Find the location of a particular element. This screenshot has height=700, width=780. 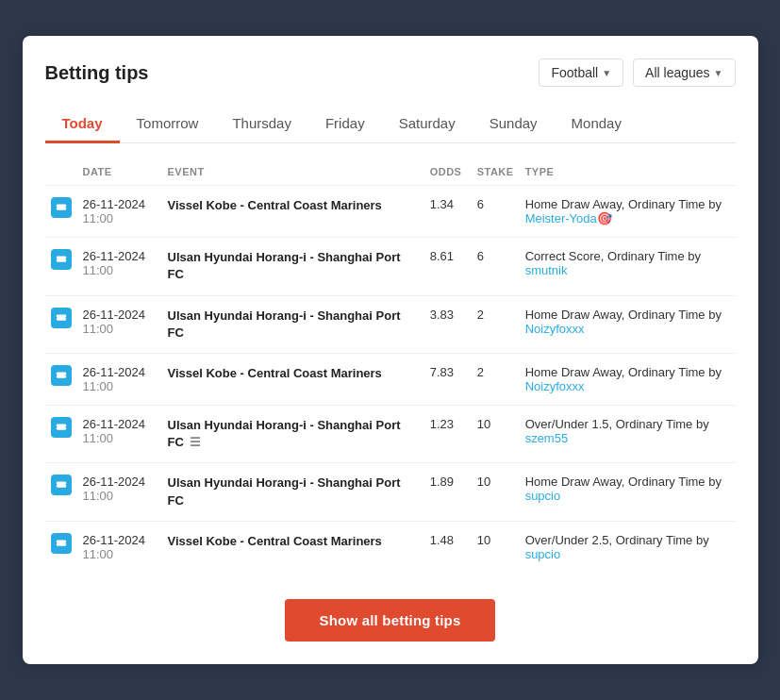

type-text: Correct Score, Ordinary Time by is located at coordinates (613, 257).